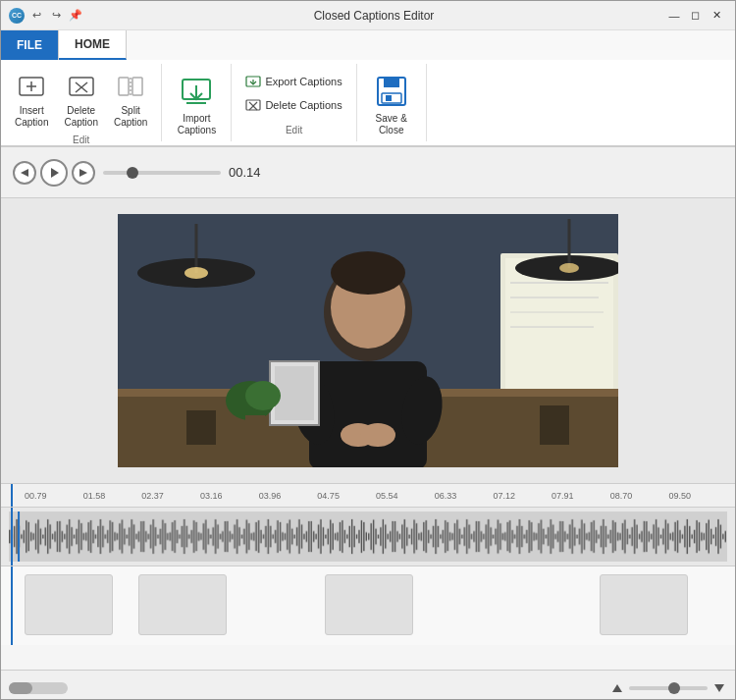 The width and height of the screenshot is (736, 700). I want to click on delete-captions-button: Delete Captions, so click(293, 105).